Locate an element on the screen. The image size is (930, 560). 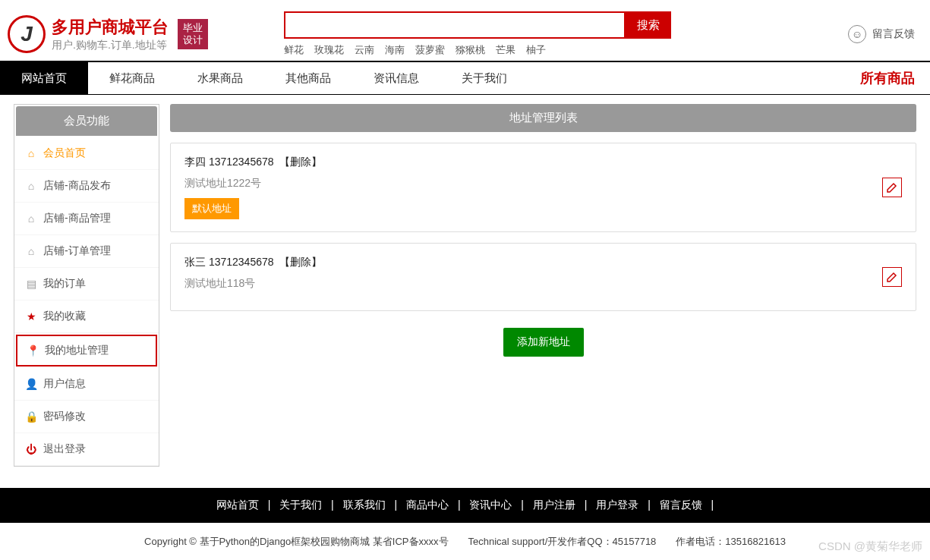
sidebar-item-label: 我的订单 is located at coordinates (65, 284).